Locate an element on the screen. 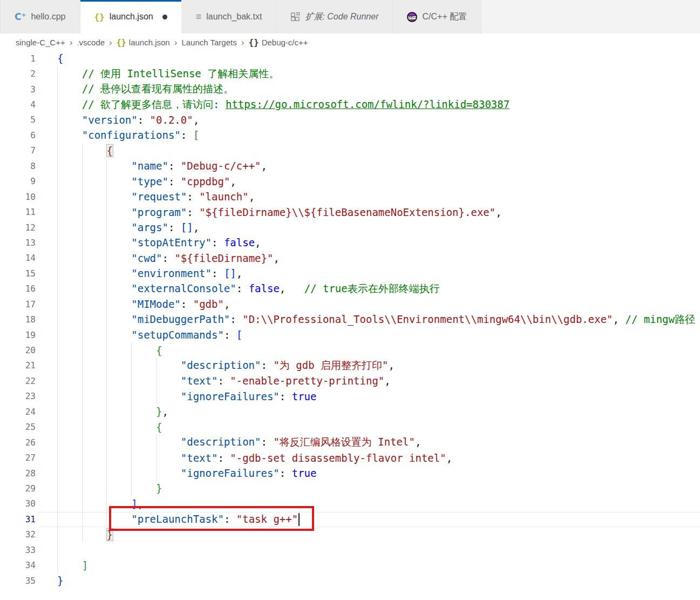  code-line: 21 "description": "为 gdb 启用整齐打印", is located at coordinates (350, 366).